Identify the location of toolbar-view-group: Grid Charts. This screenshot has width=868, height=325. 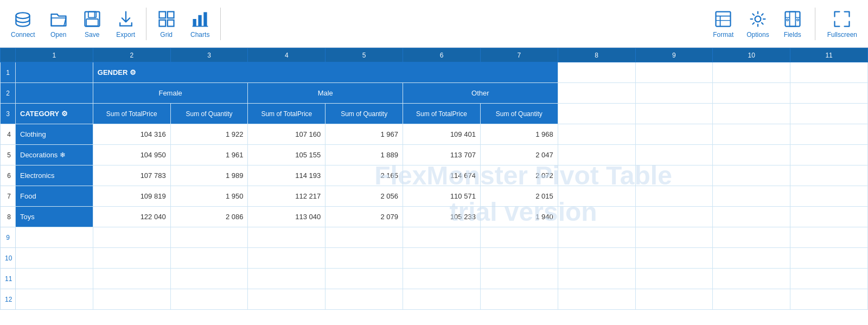
(183, 24).